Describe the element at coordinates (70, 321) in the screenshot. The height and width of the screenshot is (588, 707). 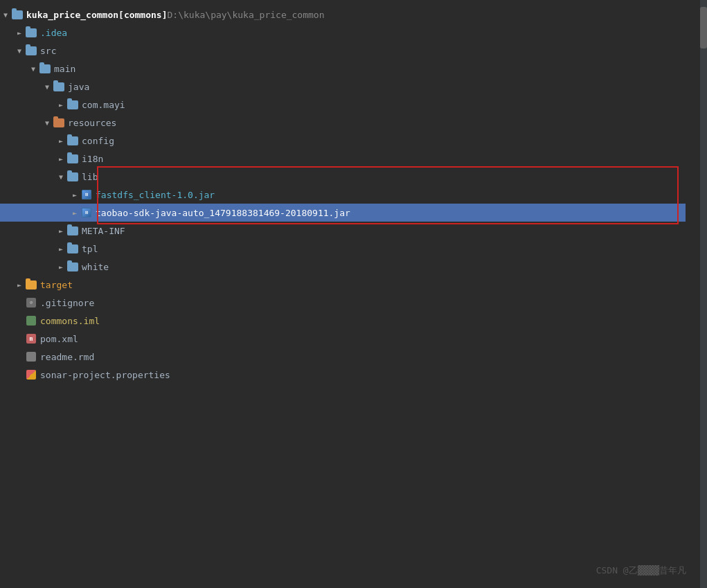
I see `tree-item-label: commons.iml` at that location.